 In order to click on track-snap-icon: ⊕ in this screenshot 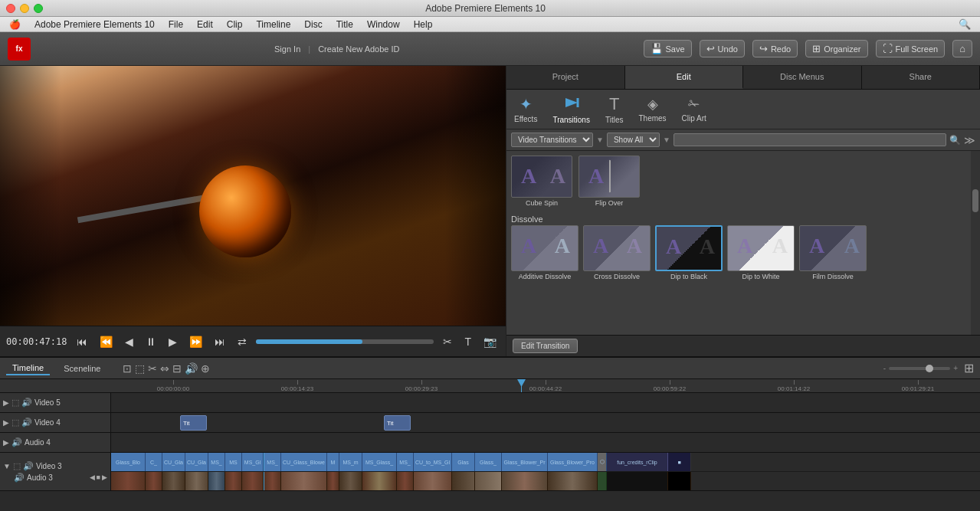, I will do `click(205, 369)`.